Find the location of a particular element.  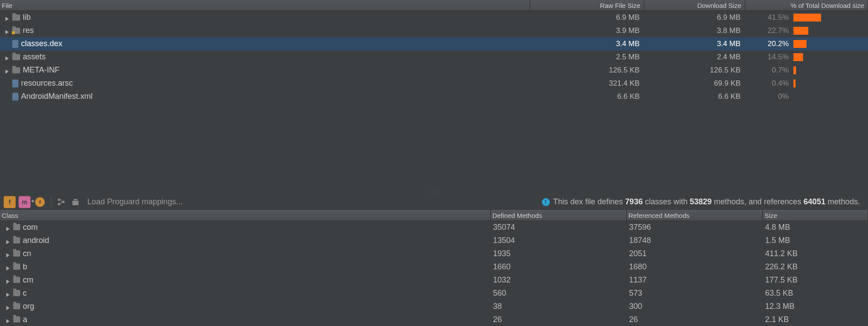

class-row: cm10321137177.5 KB is located at coordinates (434, 280).